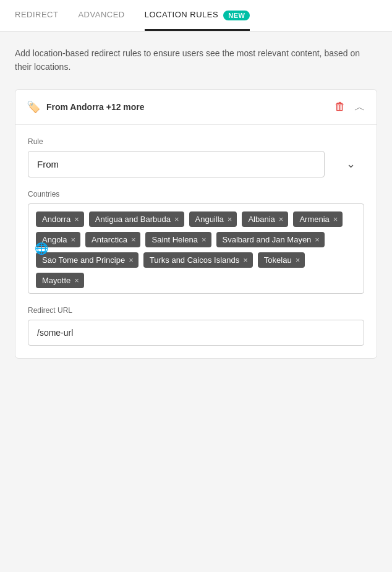 This screenshot has height=572, width=392. Describe the element at coordinates (198, 260) in the screenshot. I see `list-item: Turks and Caicos Islands×` at that location.